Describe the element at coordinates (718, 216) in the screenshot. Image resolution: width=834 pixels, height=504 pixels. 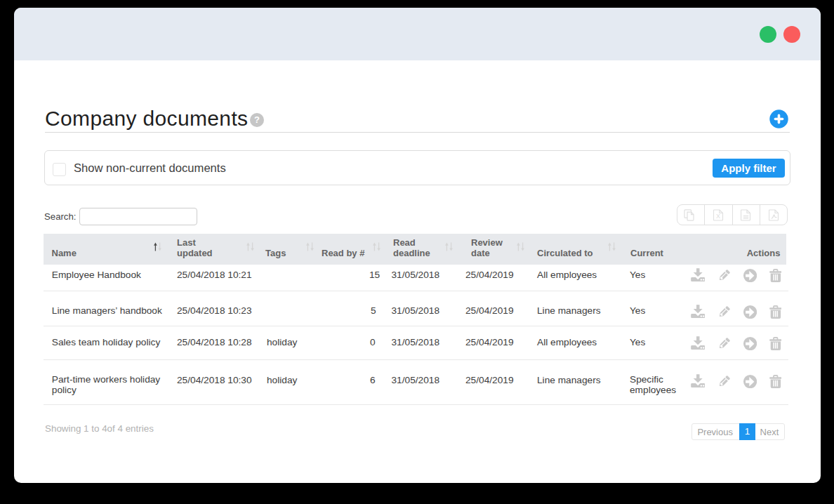
I see `svg-text: X` at that location.